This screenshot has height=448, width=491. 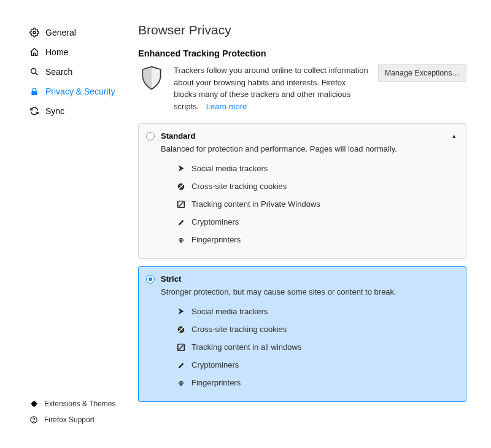 What do you see at coordinates (59, 72) in the screenshot?
I see `sidebar-item-label: Search` at bounding box center [59, 72].